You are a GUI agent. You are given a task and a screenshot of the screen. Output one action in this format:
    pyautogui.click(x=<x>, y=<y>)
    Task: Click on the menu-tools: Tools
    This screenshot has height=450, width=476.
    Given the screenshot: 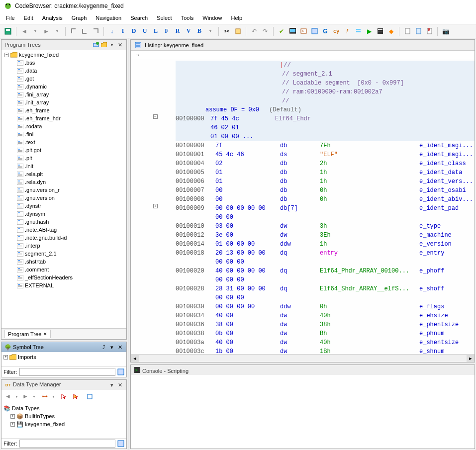 What is the action you would take?
    pyautogui.click(x=188, y=18)
    